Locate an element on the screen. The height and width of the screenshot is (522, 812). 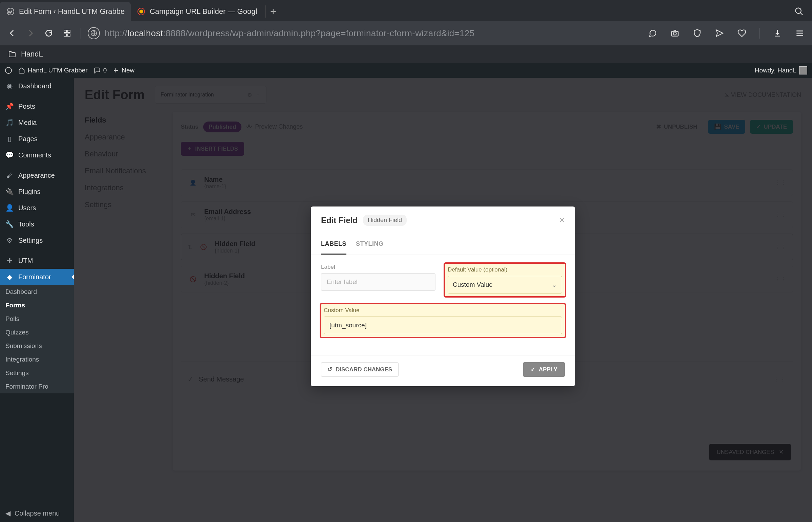
separator is located at coordinates (81, 33).